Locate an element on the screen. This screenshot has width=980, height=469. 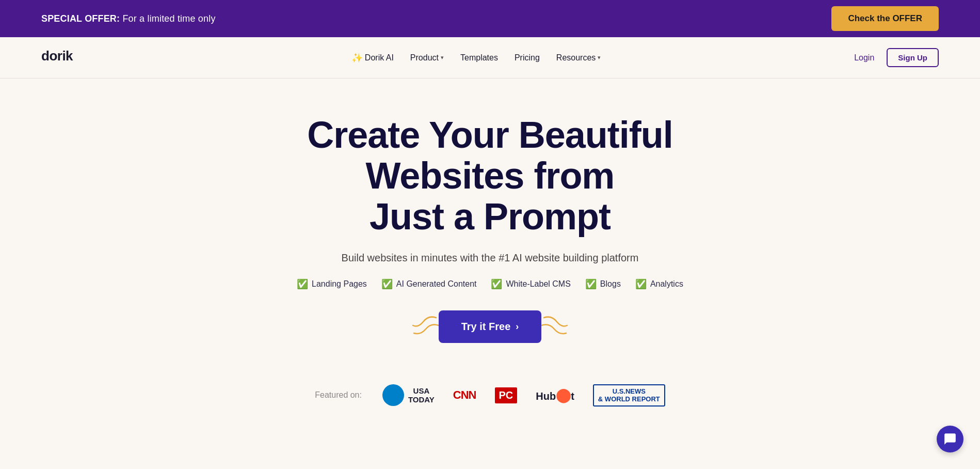
nav-pricing-label: Pricing is located at coordinates (527, 58).